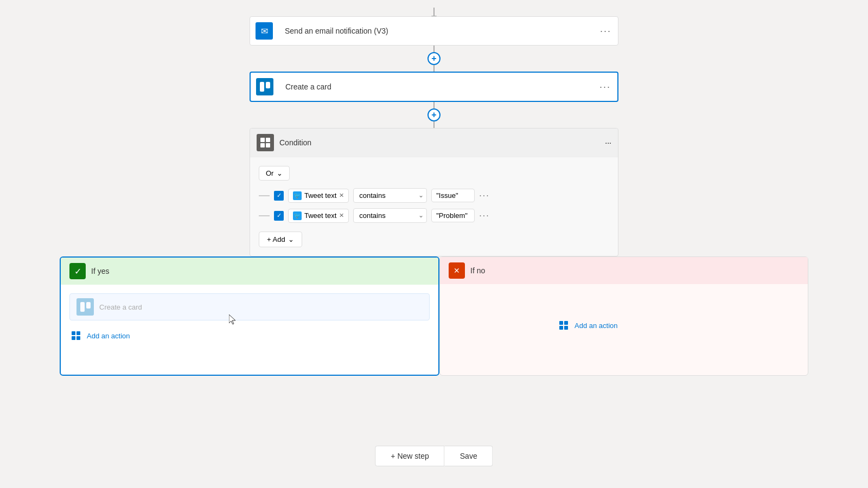 This screenshot has width=868, height=488. What do you see at coordinates (410, 456) in the screenshot?
I see `new-step-button: + New step` at bounding box center [410, 456].